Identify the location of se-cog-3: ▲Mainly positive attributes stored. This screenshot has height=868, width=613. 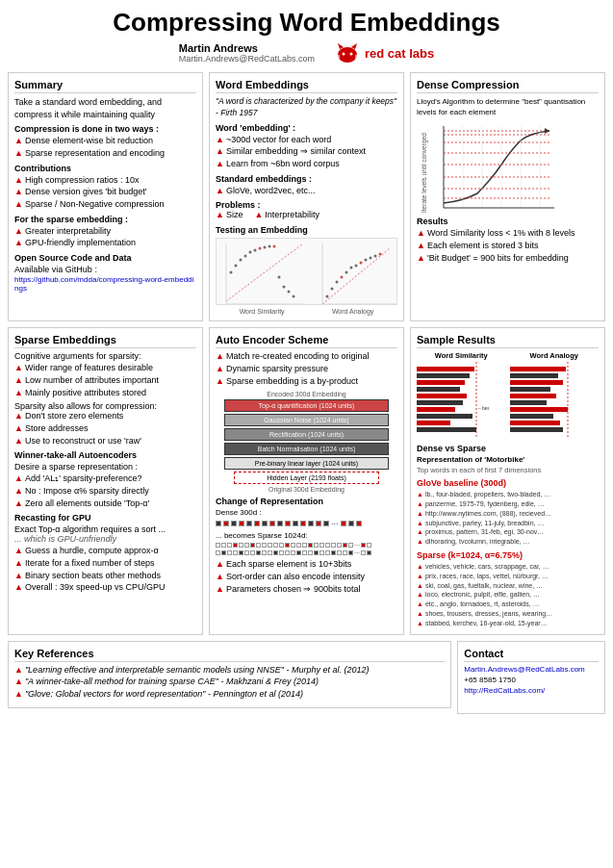
(106, 394).